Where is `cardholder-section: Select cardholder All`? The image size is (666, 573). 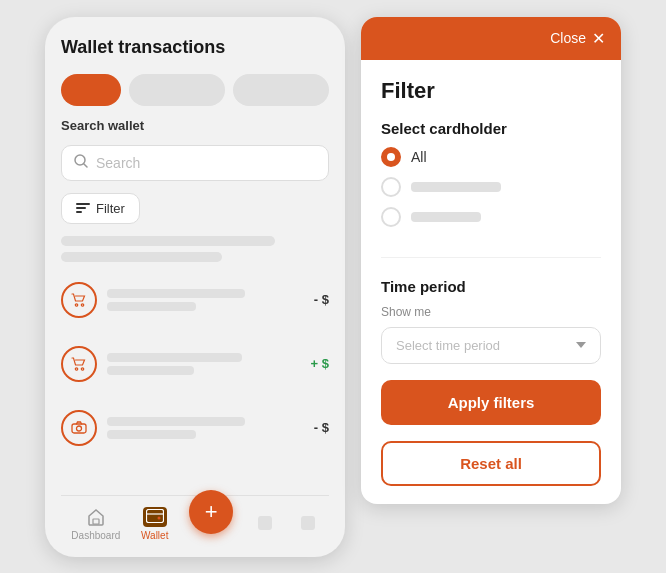 cardholder-section: Select cardholder All is located at coordinates (491, 178).